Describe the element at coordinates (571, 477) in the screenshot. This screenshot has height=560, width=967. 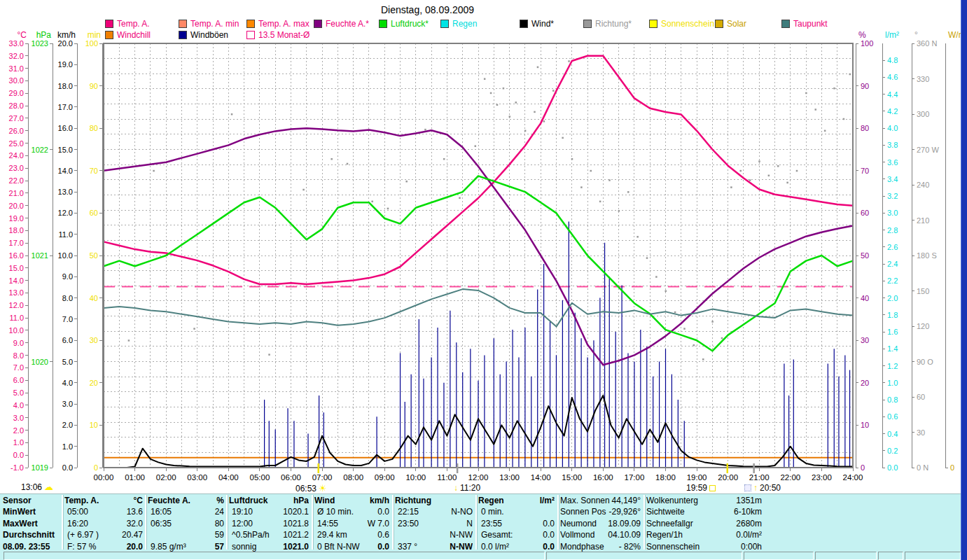
I see `svg-text: 15:00` at that location.